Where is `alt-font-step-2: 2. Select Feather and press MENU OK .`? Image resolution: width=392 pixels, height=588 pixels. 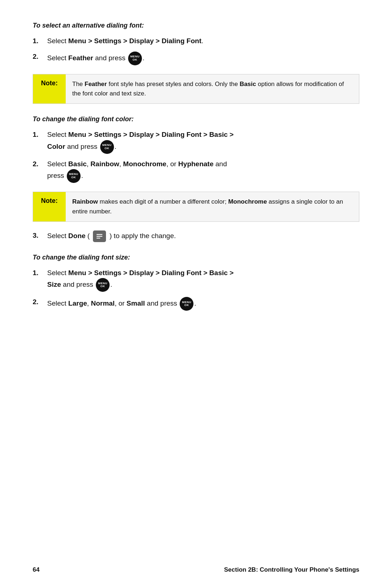
alt-font-step-2: 2. Select Feather and press MENU OK . is located at coordinates (196, 58).